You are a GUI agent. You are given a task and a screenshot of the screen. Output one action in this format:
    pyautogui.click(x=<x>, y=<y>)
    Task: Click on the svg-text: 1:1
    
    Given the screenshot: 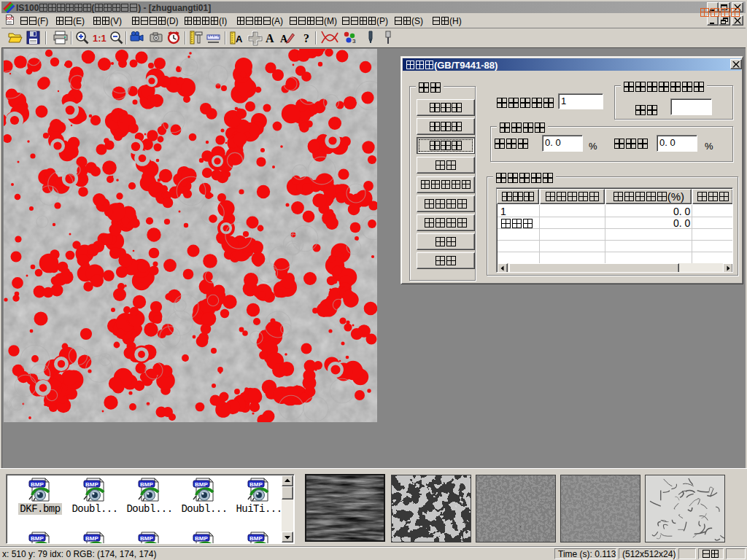 What is the action you would take?
    pyautogui.click(x=99, y=38)
    